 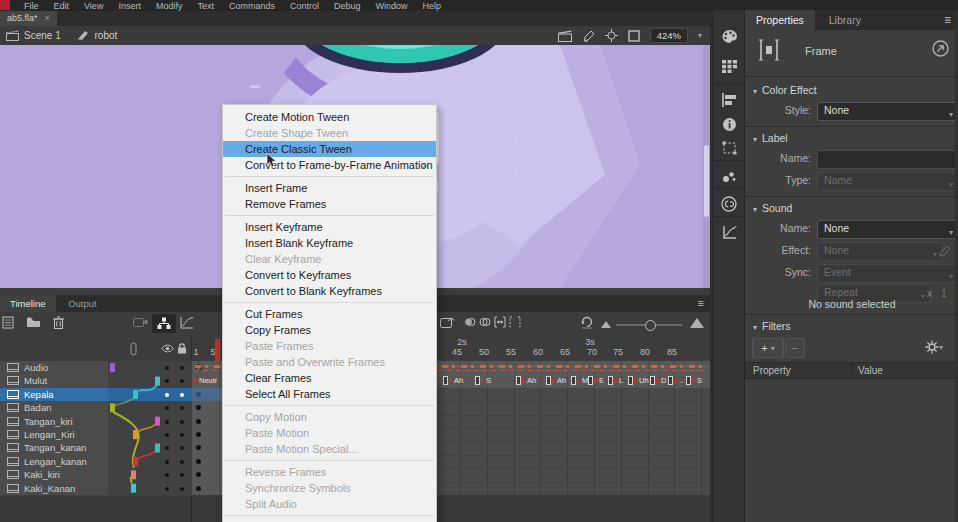 What do you see at coordinates (795, 348) in the screenshot?
I see `remove-filter-button: −` at bounding box center [795, 348].